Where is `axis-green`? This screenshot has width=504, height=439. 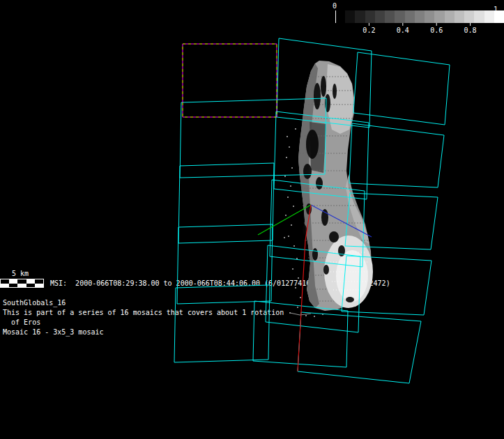
axis-green is located at coordinates (284, 220).